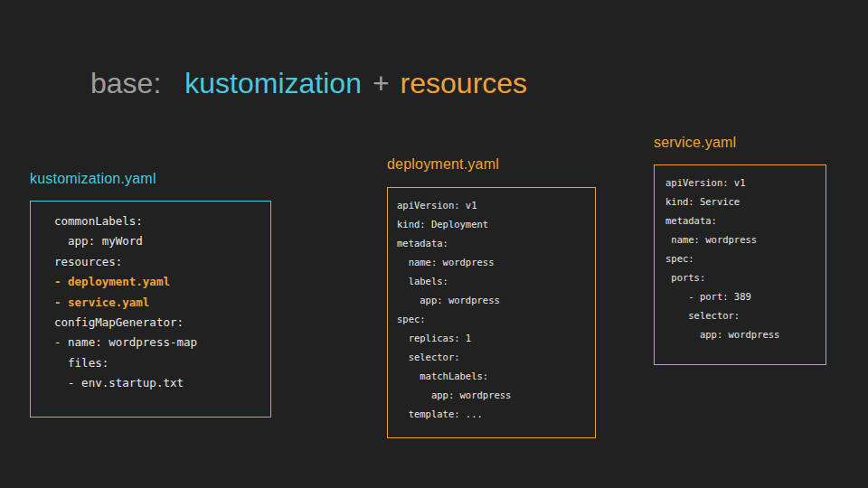 Image resolution: width=868 pixels, height=488 pixels. I want to click on code-line: - deployment.yaml, so click(159, 282).